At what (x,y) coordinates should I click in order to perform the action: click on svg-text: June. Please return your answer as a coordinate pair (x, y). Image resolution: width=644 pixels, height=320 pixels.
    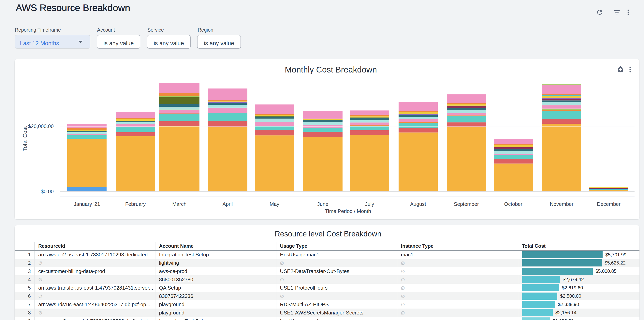
    Looking at the image, I should click on (323, 204).